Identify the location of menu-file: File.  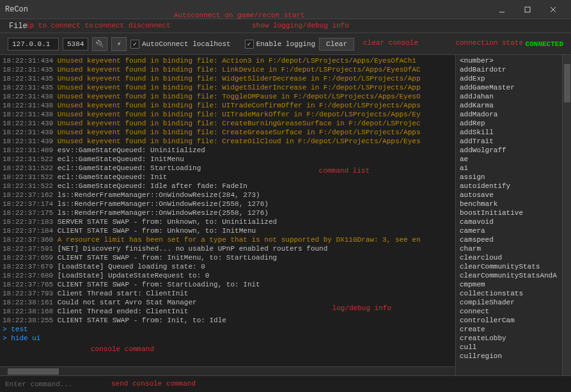
(18, 26).